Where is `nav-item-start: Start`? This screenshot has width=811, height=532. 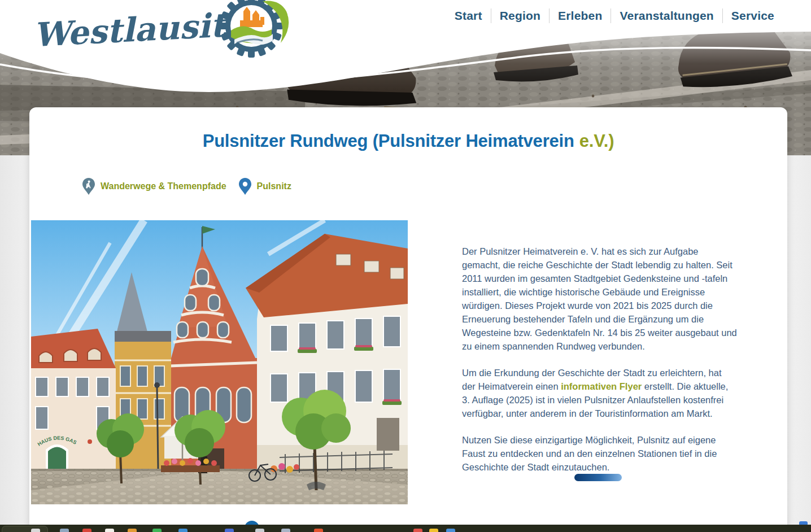
nav-item-start: Start is located at coordinates (469, 16).